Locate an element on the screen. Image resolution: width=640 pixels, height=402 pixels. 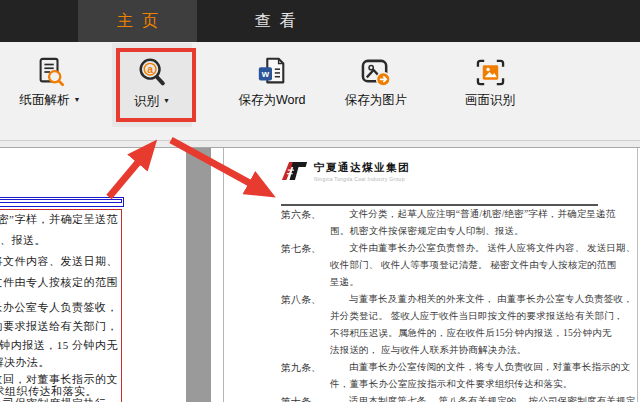
article-label: 第八条、 is located at coordinates (306, 300).